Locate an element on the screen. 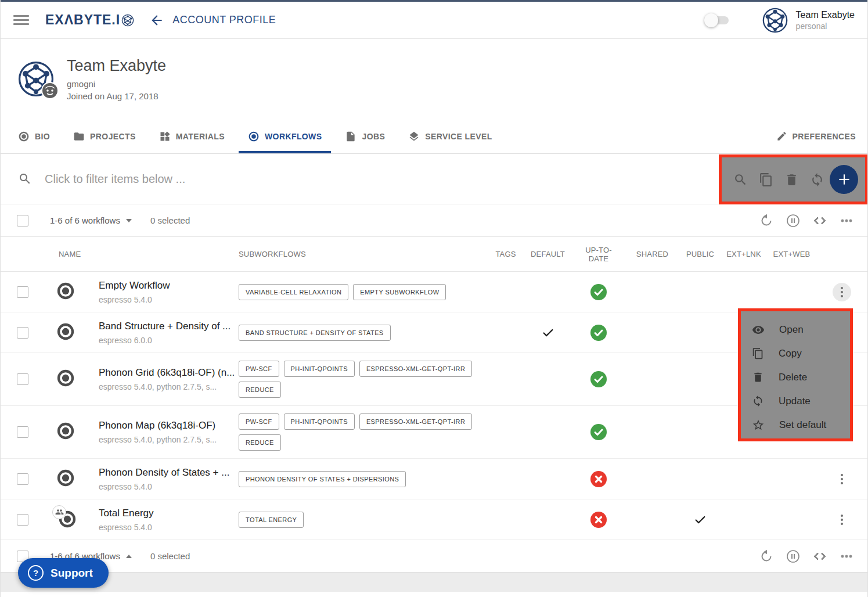 The width and height of the screenshot is (868, 597). code-button-bottom is located at coordinates (820, 556).